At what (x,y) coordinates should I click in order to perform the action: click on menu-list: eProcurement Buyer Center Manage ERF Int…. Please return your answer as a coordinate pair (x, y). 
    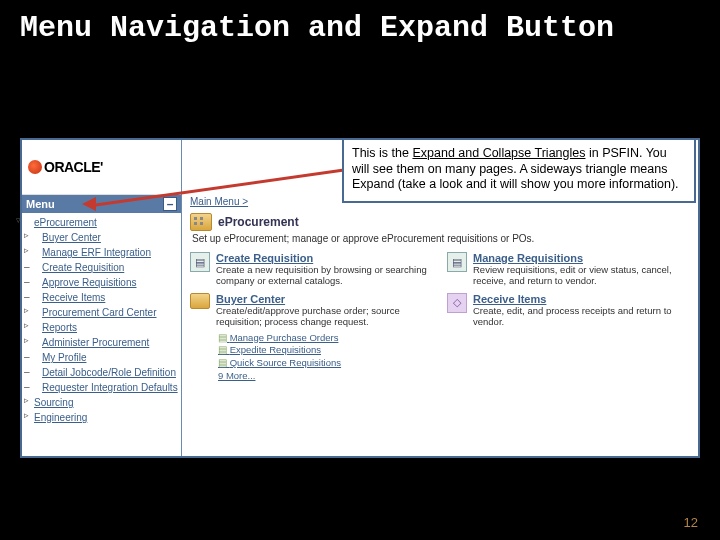
    Looking at the image, I should click on (102, 320).